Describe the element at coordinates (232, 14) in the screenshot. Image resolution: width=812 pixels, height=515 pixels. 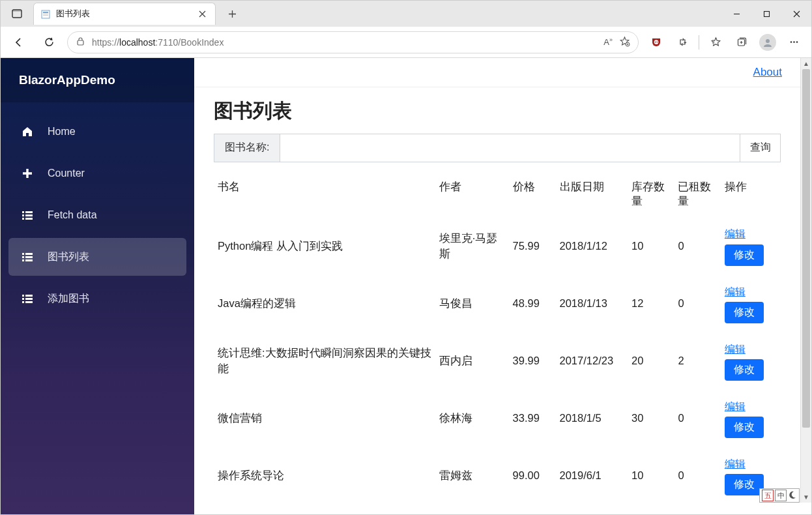
I see `new-tab-button` at that location.